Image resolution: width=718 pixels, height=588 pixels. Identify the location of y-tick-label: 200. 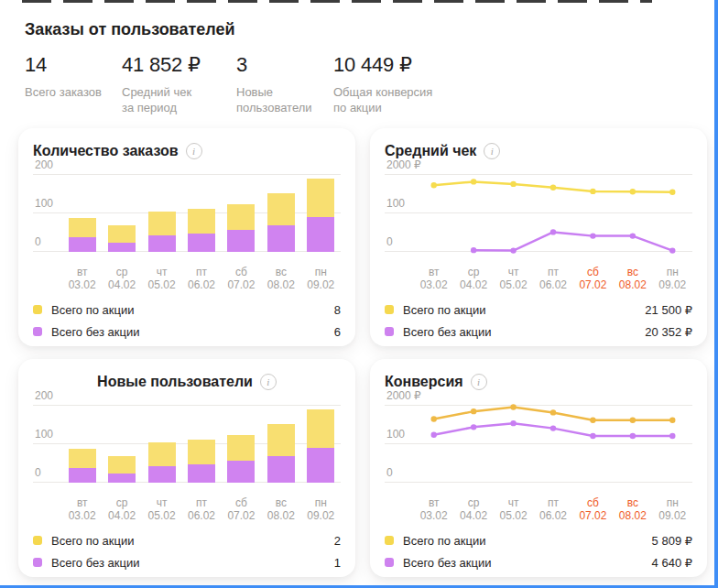
(44, 396).